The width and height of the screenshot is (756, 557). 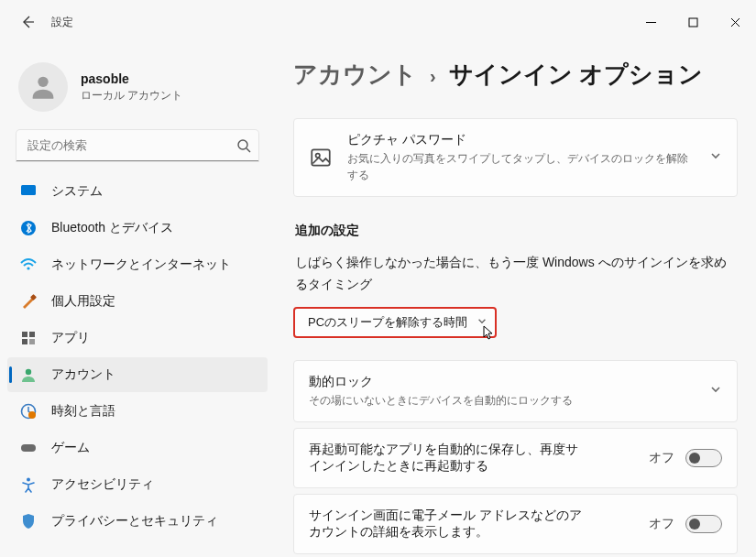 What do you see at coordinates (575, 75) in the screenshot?
I see `breadcrumb-current: サインイン オプション` at bounding box center [575, 75].